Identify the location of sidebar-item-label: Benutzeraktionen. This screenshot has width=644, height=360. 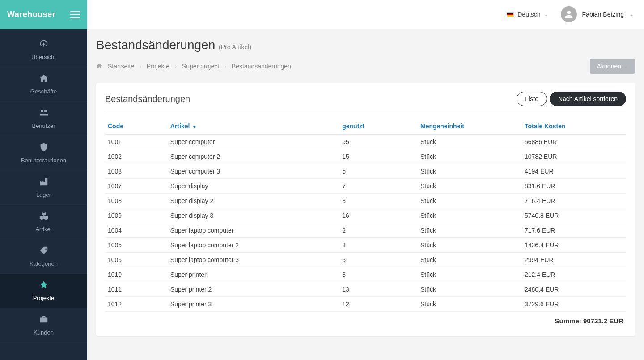
(44, 160).